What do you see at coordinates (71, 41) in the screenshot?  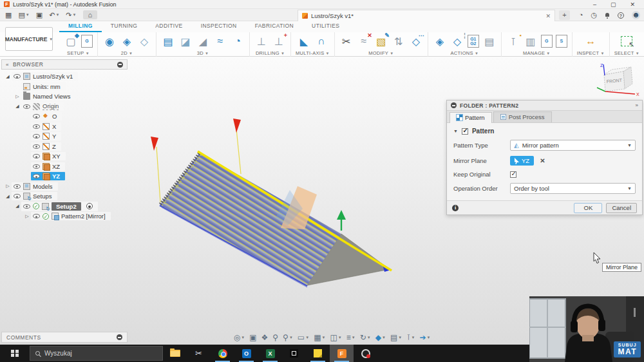 I see `new-setup-icon: ▢◆` at bounding box center [71, 41].